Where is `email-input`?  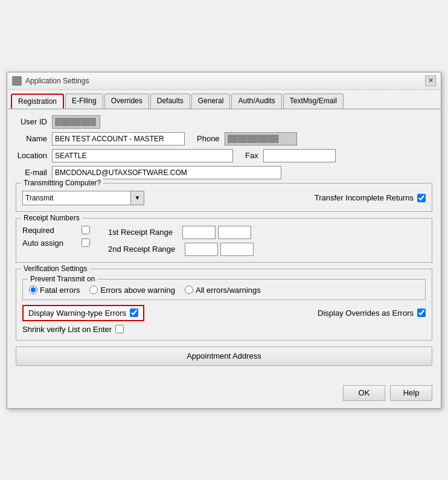
email-input is located at coordinates (167, 173).